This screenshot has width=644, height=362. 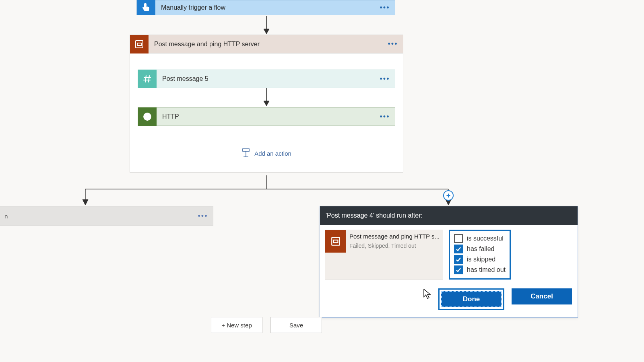 What do you see at coordinates (147, 79) in the screenshot?
I see `hash-icon` at bounding box center [147, 79].